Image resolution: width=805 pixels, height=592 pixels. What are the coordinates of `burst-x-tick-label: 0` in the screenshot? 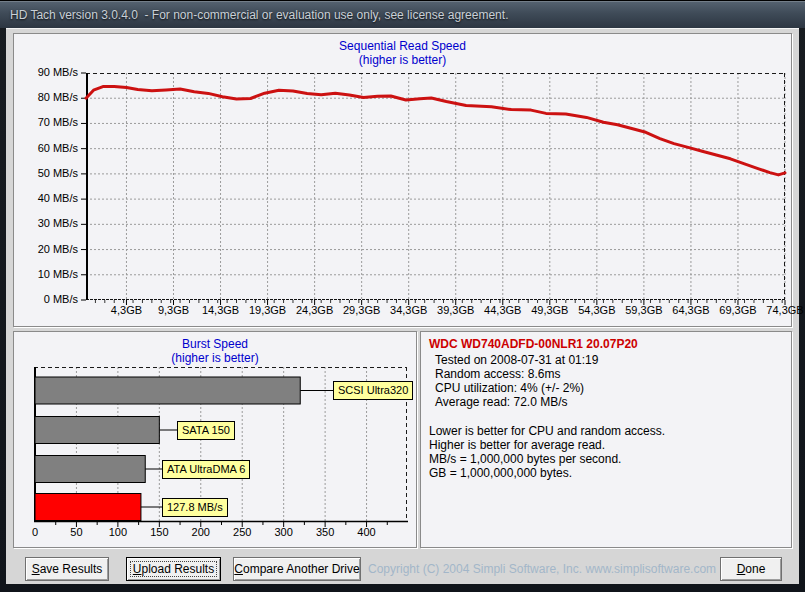 It's located at (35, 532).